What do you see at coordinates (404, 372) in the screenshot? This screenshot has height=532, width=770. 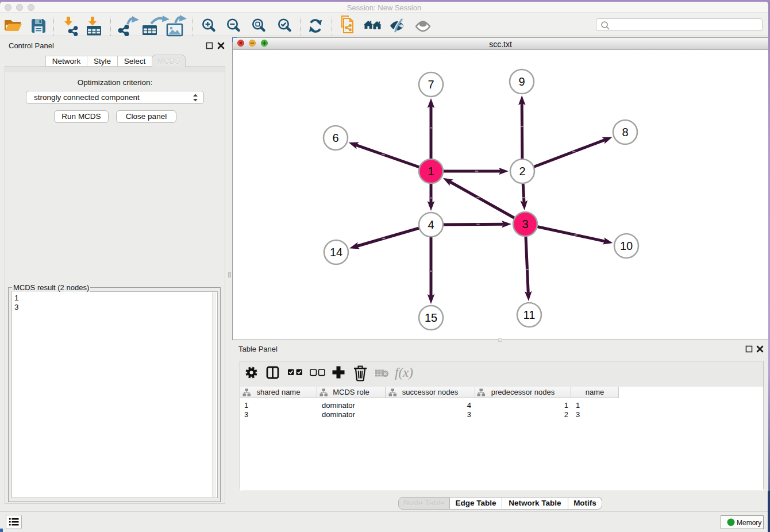 I see `svg-text: f(x)` at bounding box center [404, 372].